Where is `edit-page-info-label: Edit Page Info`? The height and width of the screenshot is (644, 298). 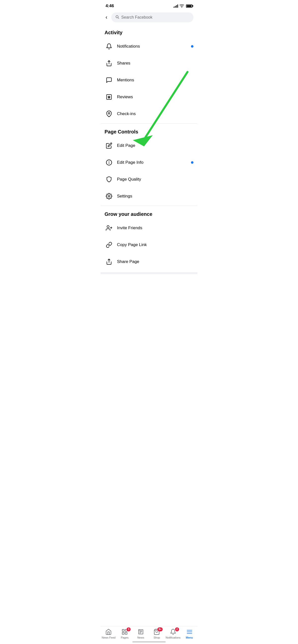
edit-page-info-label: Edit Page Info is located at coordinates (153, 162).